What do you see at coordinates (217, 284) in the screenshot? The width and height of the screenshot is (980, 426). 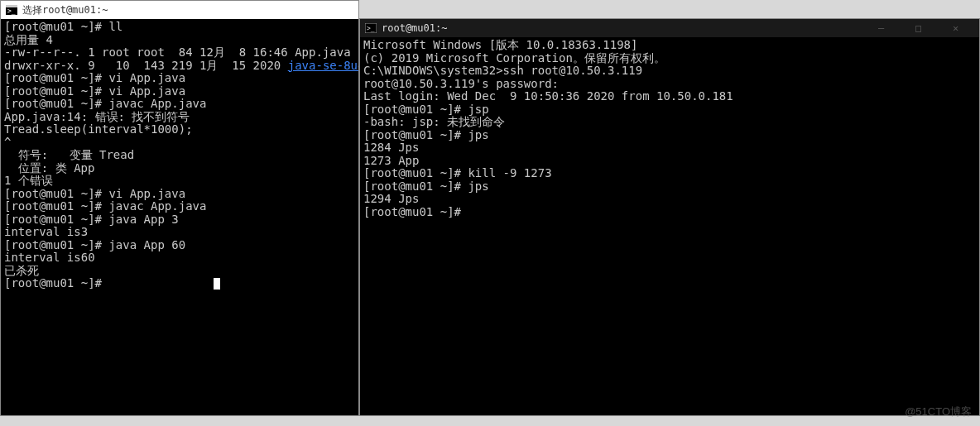 I see `cursor` at bounding box center [217, 284].